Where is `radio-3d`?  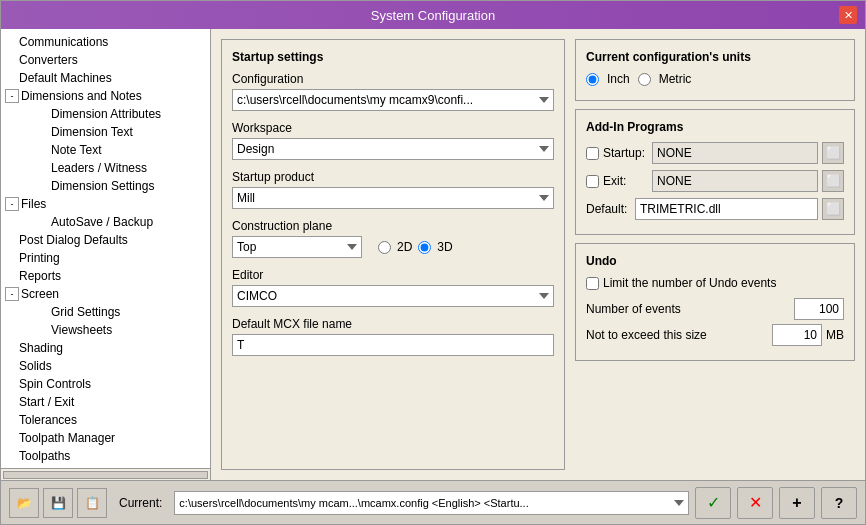
radio-3d is located at coordinates (424, 248).